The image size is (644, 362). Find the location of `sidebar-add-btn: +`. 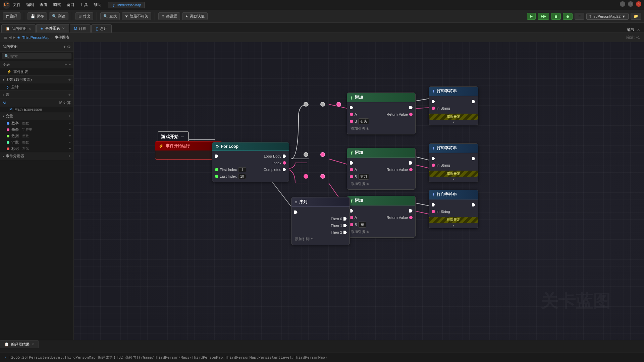

sidebar-add-btn: + is located at coordinates (64, 47).